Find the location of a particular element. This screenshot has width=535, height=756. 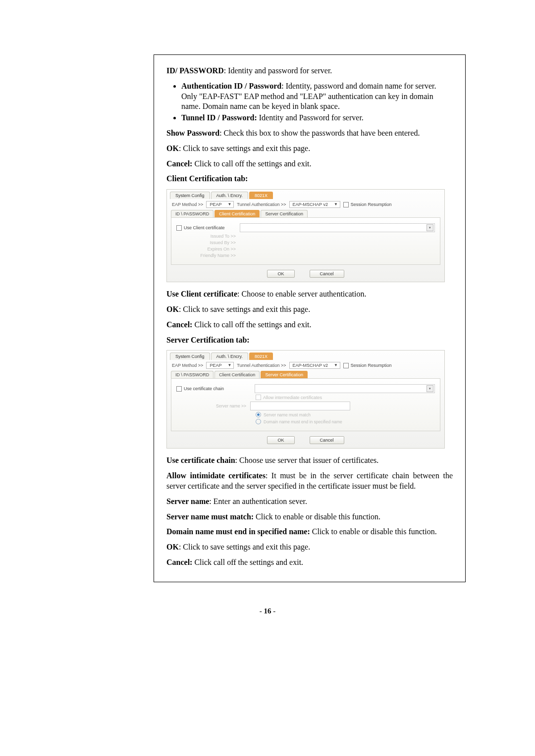

id-password-list: Authentication ID / Password: Identity, … is located at coordinates (310, 102).